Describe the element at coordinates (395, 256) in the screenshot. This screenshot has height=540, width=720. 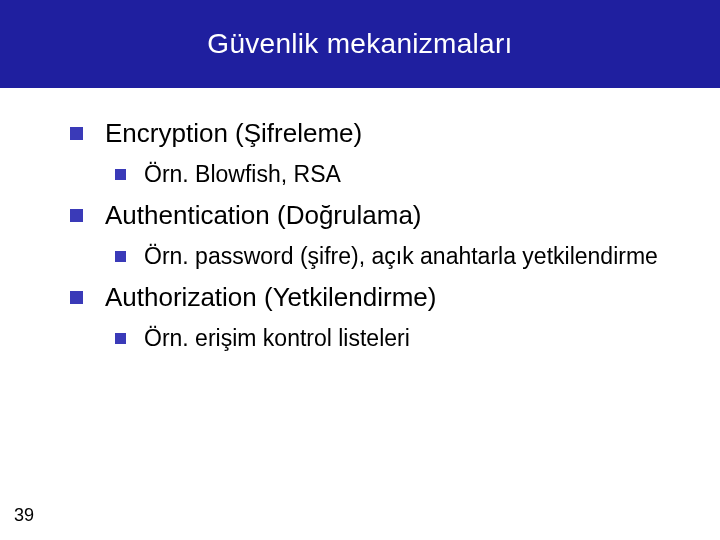
I see `list-subitem: Örn. password (şifre), açık anahtarla ye…` at that location.